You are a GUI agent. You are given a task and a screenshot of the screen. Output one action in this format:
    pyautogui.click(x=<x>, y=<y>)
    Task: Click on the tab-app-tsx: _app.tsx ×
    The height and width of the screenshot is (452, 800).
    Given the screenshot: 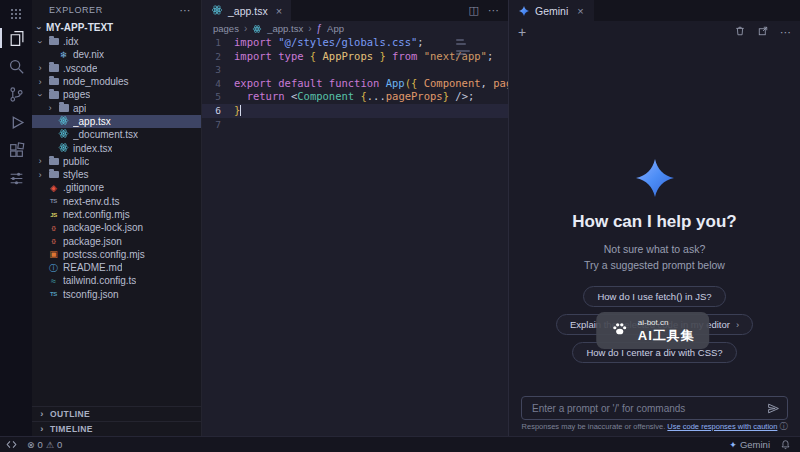 What is the action you would take?
    pyautogui.click(x=246, y=10)
    